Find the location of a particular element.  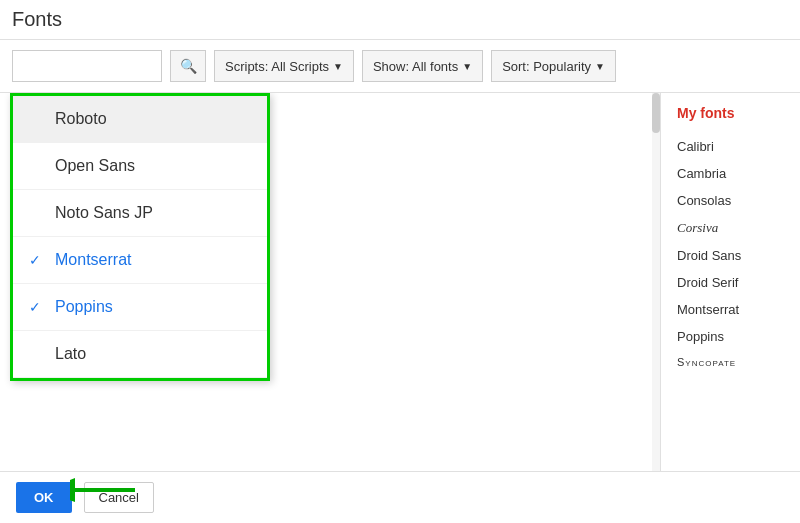

font-item-label: Open Sans is located at coordinates (95, 166).